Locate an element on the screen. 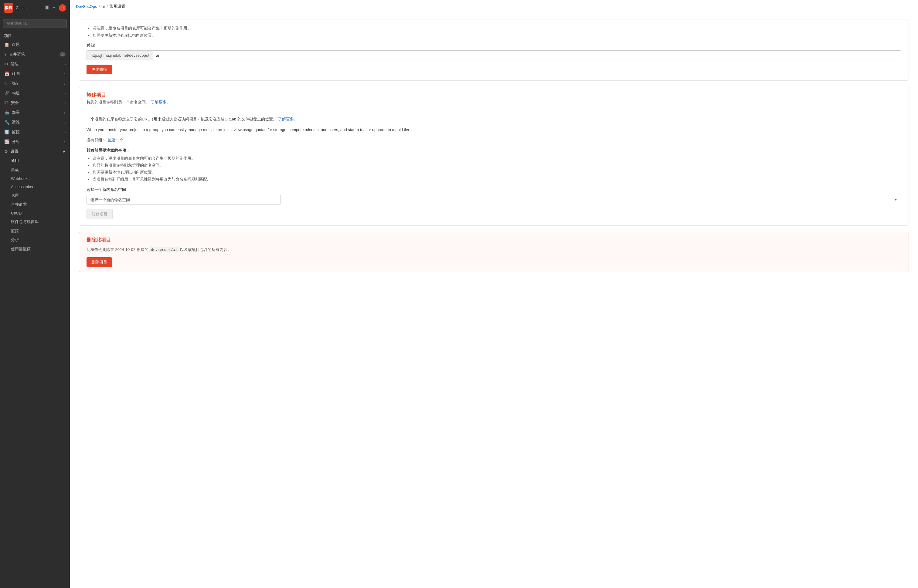  sidebar-item-ops: 🔧 运维 › is located at coordinates (35, 122).